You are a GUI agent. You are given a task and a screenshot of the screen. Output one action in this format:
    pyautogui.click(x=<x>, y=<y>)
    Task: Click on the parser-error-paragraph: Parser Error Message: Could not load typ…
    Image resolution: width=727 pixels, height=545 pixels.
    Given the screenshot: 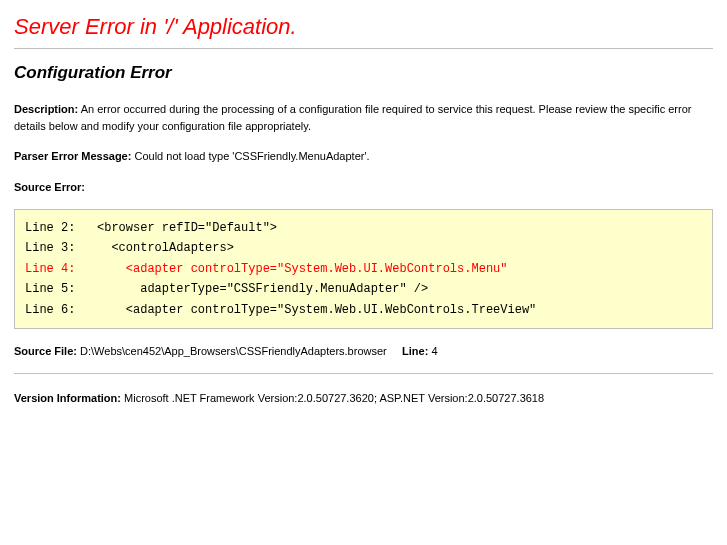 What is the action you would take?
    pyautogui.click(x=364, y=156)
    